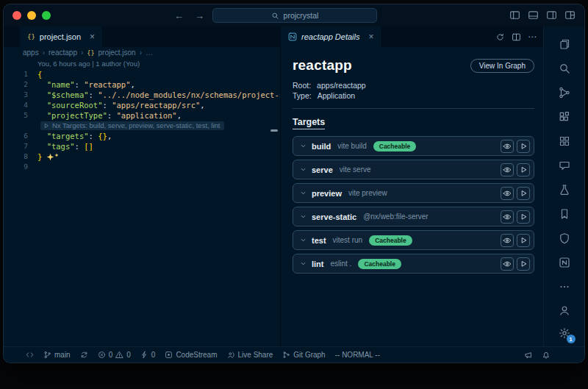  I want to click on target-command: vitest run, so click(348, 240).